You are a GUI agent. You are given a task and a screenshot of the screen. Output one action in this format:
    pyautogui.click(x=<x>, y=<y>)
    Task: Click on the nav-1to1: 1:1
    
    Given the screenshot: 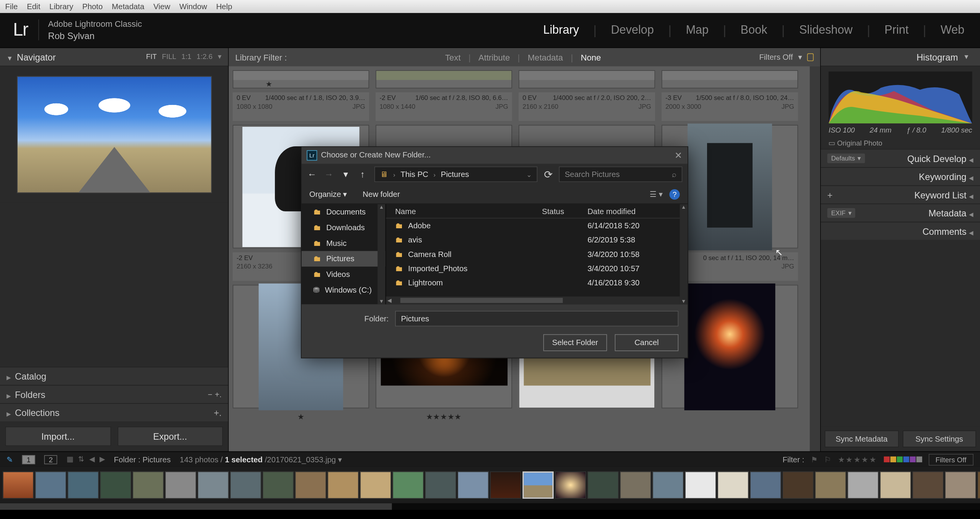 What is the action you would take?
    pyautogui.click(x=186, y=57)
    